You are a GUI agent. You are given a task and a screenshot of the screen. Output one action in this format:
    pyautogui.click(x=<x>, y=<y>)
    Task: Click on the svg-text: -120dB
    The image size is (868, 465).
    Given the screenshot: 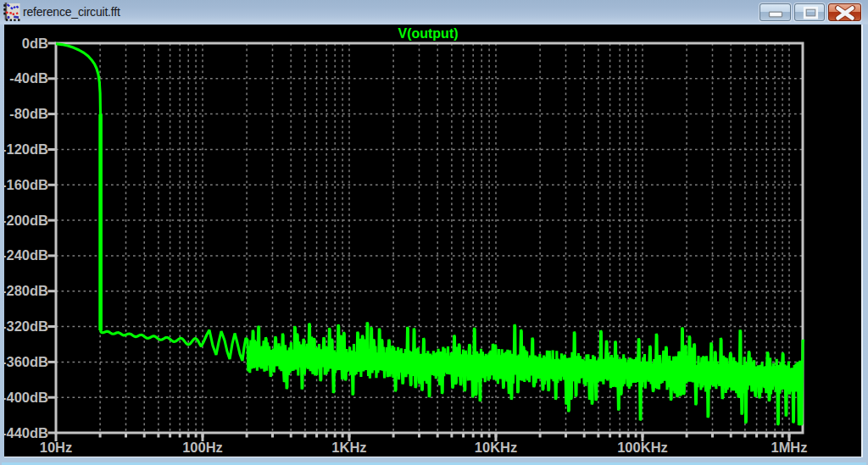 What is the action you would take?
    pyautogui.click(x=26, y=149)
    